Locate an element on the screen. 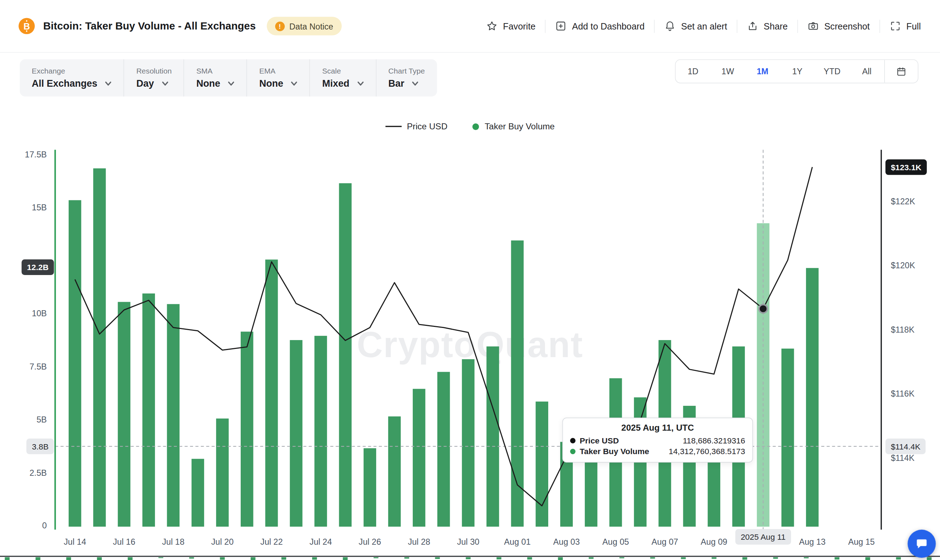 This screenshot has width=940, height=560. tooltip-title: 2025 Aug 11, UTC is located at coordinates (658, 428).